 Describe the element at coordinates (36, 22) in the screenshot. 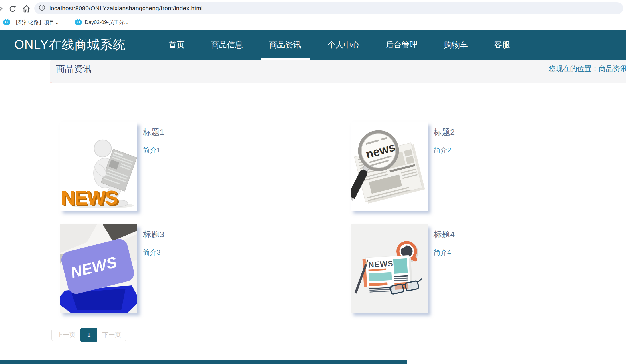

I see `bookmark-label: 【码神之路】项目...` at that location.